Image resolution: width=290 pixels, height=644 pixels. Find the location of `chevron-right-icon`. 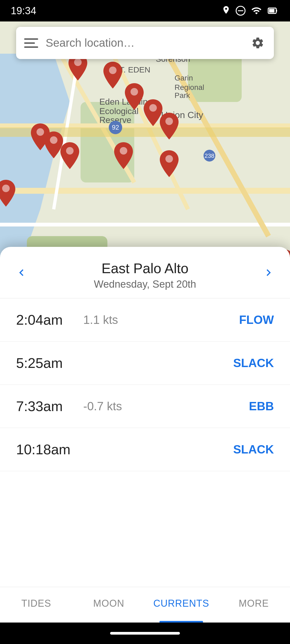

chevron-right-icon is located at coordinates (269, 273).